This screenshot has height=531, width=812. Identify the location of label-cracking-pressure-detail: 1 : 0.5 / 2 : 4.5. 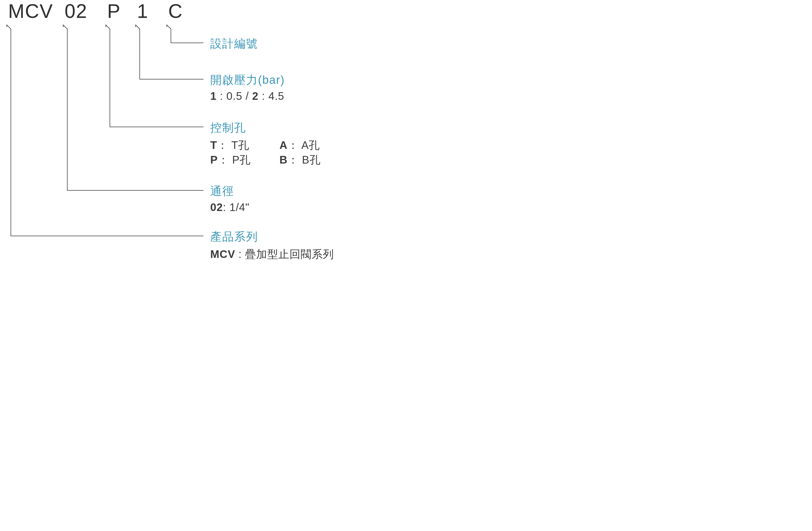
(247, 96).